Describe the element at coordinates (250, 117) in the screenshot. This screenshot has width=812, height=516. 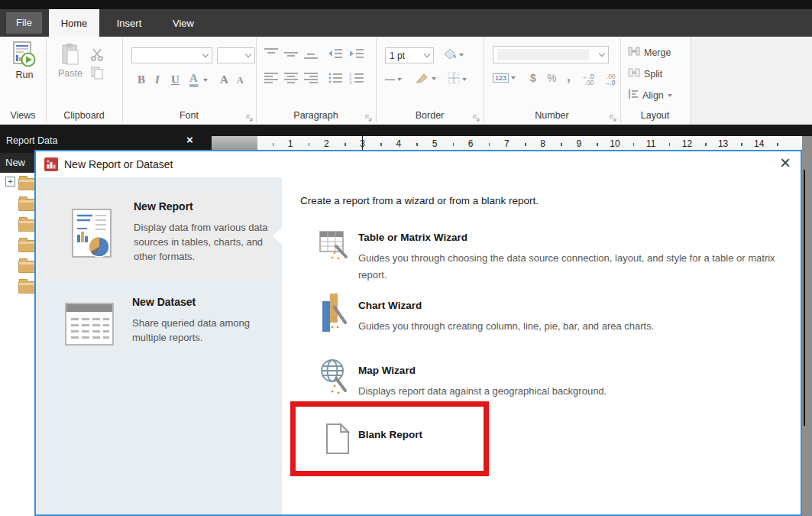
I see `font-dialog-launcher-icon` at that location.